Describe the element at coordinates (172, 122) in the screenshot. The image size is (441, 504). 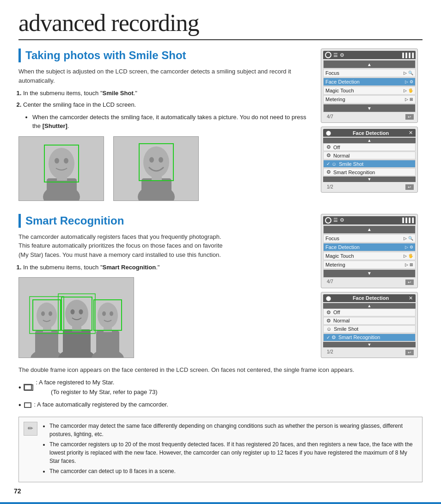
I see `section1-bullet: When the camcorder detects the smiling f…` at that location.